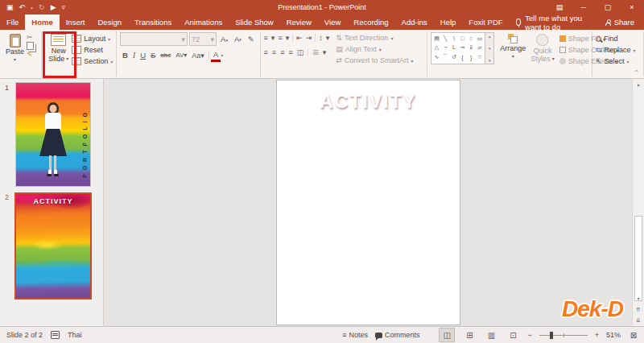 The width and height of the screenshot is (644, 343). I want to click on shape-freeform-icon: ∿, so click(437, 57).